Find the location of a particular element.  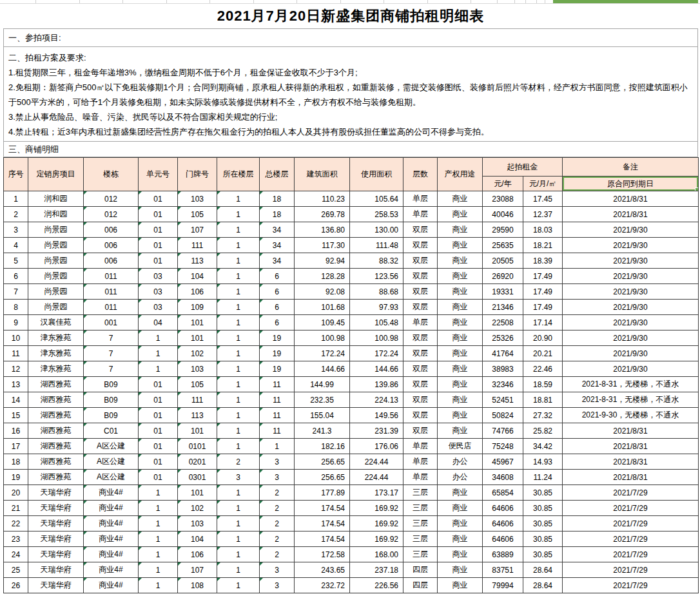

cell-door: 109 is located at coordinates (197, 307).